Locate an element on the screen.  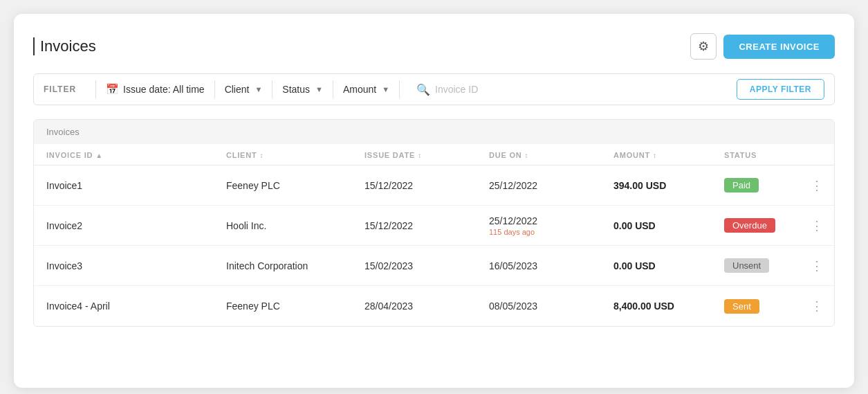
status-badge: Unsent is located at coordinates (747, 266).